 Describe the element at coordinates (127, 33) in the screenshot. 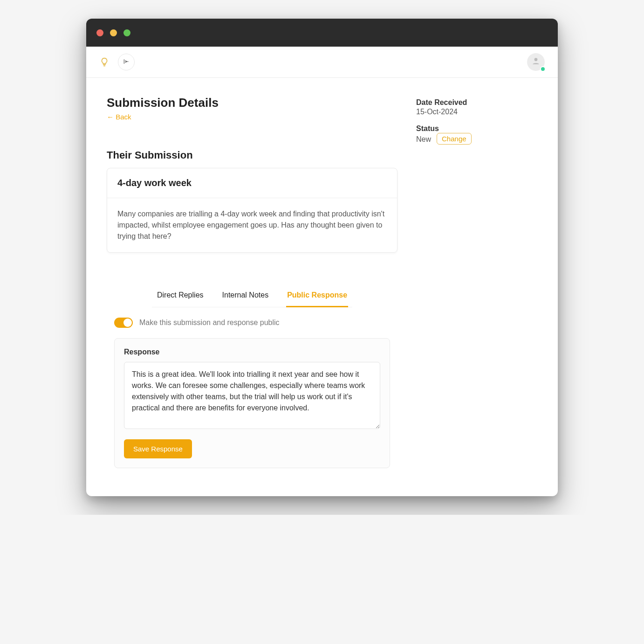

I see `window-maximize-icon` at that location.